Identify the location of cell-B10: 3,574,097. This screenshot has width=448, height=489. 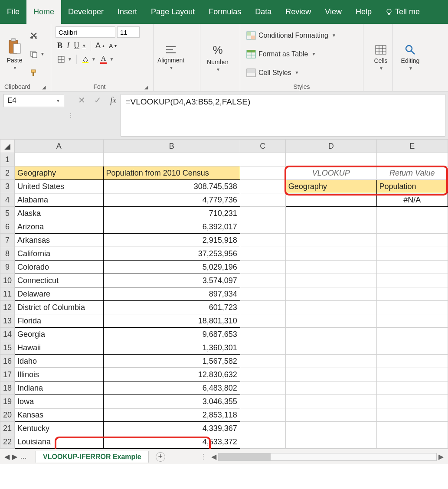
(172, 281).